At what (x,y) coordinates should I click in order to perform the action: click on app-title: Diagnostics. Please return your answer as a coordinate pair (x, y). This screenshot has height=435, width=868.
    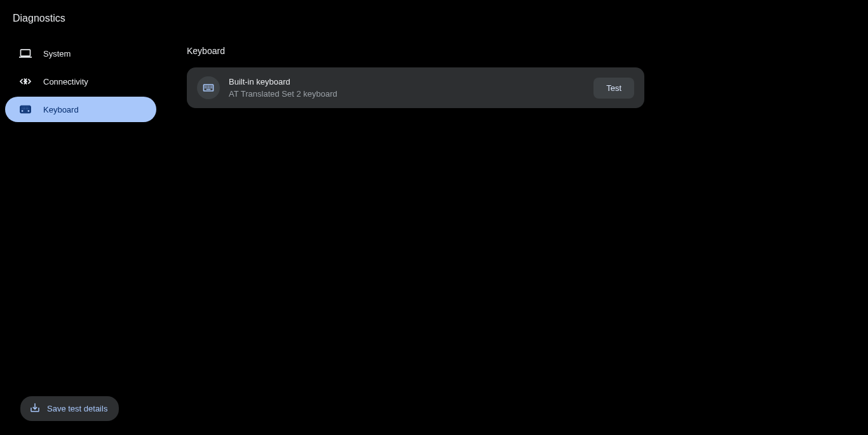
    Looking at the image, I should click on (440, 18).